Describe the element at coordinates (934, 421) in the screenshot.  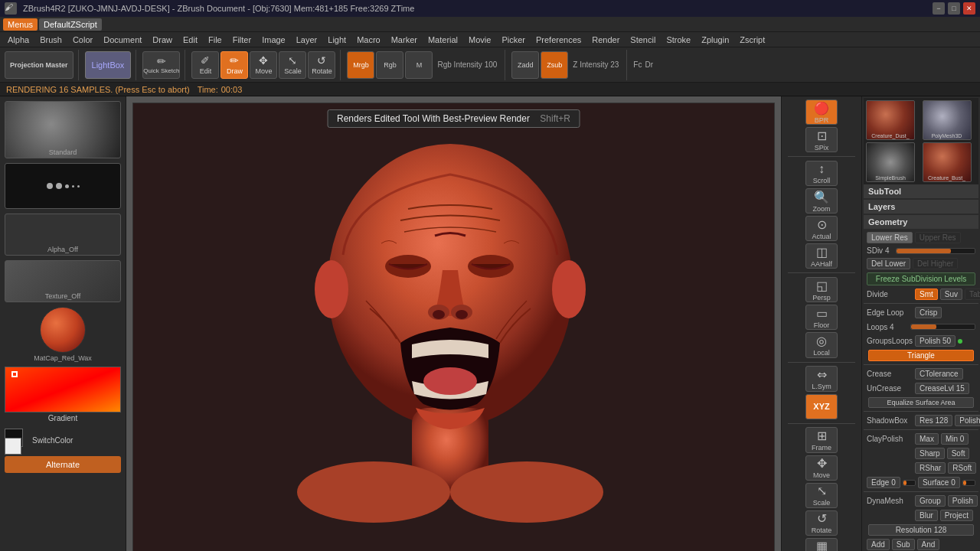
I see `res128-button: Res 128` at that location.